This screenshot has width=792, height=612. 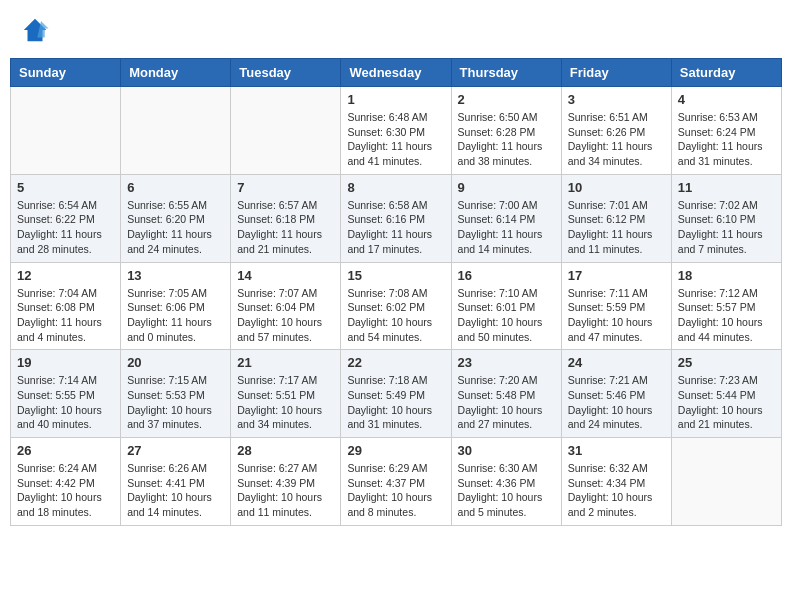 What do you see at coordinates (176, 490) in the screenshot?
I see `day-info: Sunrise: 6:26 AM Sunset: 4:41 PM Dayligh…` at bounding box center [176, 490].